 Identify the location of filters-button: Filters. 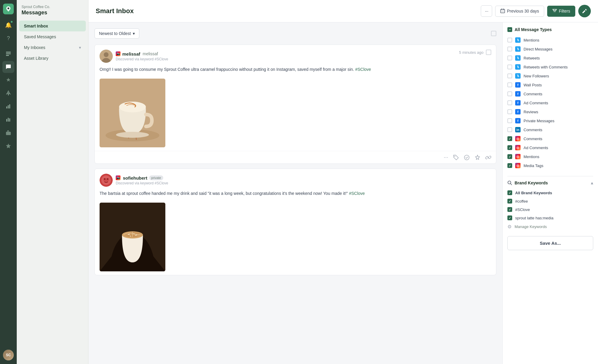
(561, 11).